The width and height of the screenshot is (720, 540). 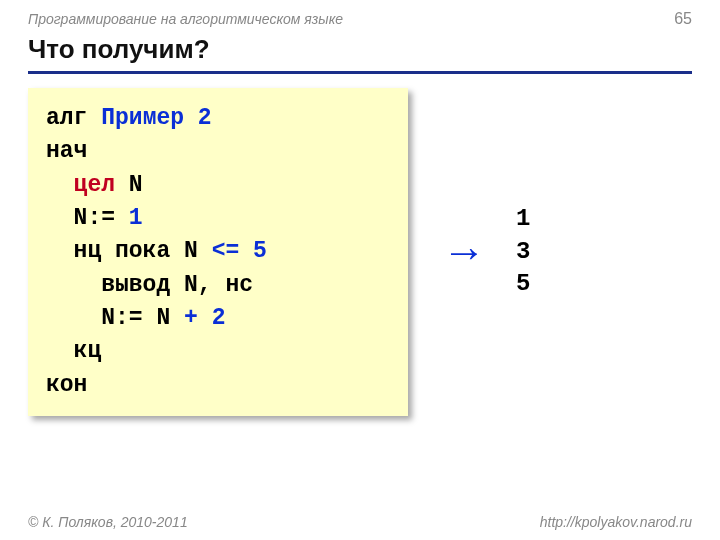 What do you see at coordinates (360, 522) in the screenshot?
I see `footer: © К. Поляков, 2010-2011 http://kpolyakov…` at bounding box center [360, 522].